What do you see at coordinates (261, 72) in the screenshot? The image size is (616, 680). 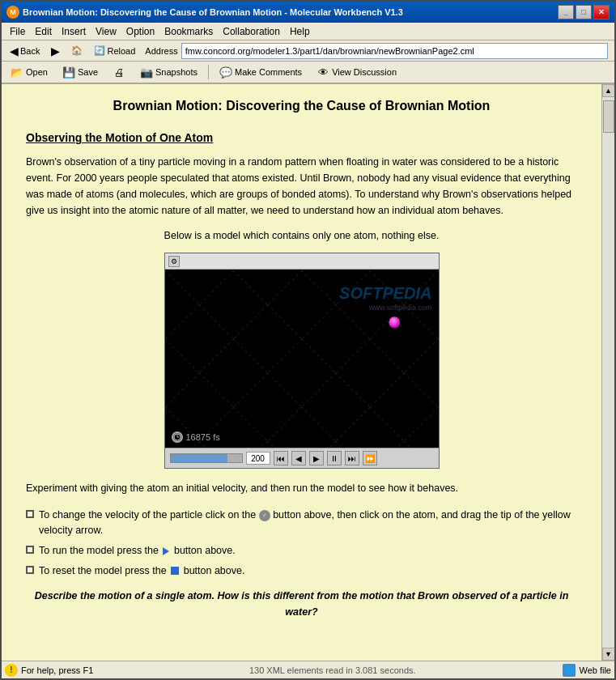 I see `make-comments-button: 💬 Make Comments` at bounding box center [261, 72].